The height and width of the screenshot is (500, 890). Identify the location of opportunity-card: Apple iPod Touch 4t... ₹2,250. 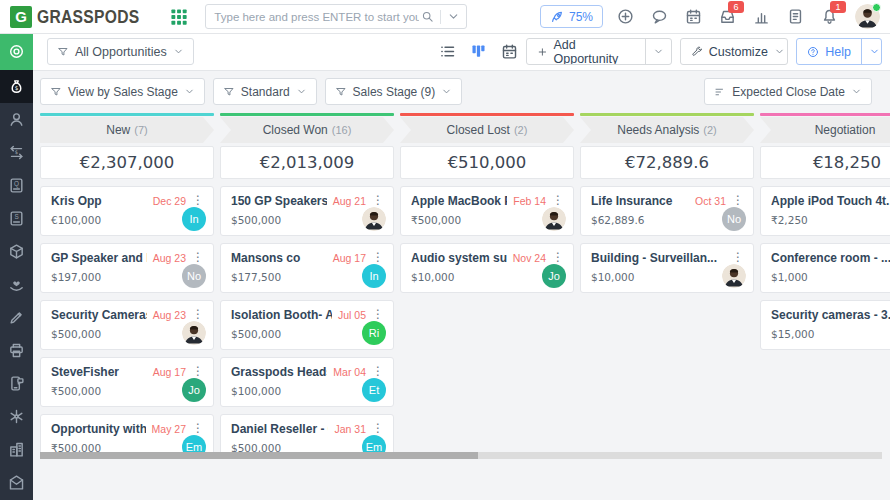
(825, 211).